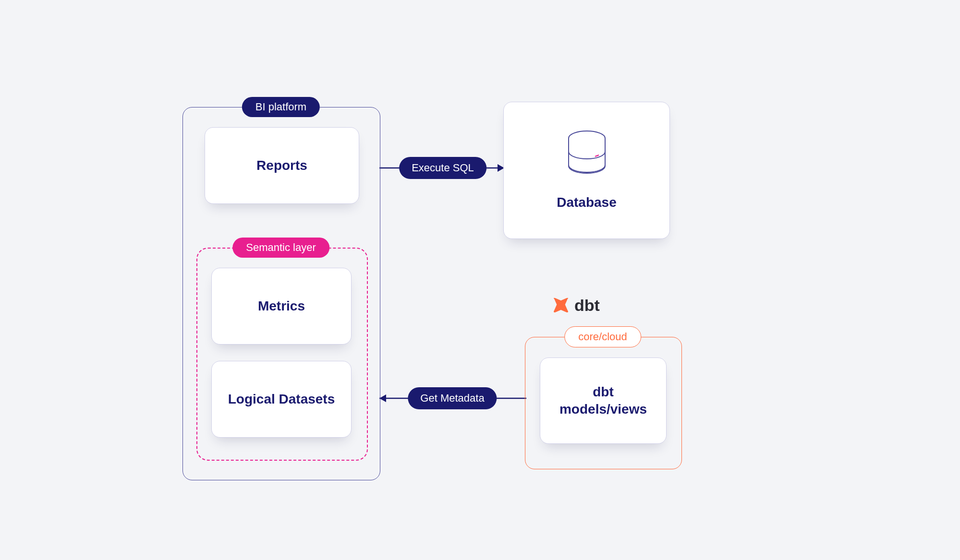 This screenshot has width=960, height=560. What do you see at coordinates (603, 401) in the screenshot?
I see `dbt-models-card: dbt models/views` at bounding box center [603, 401].